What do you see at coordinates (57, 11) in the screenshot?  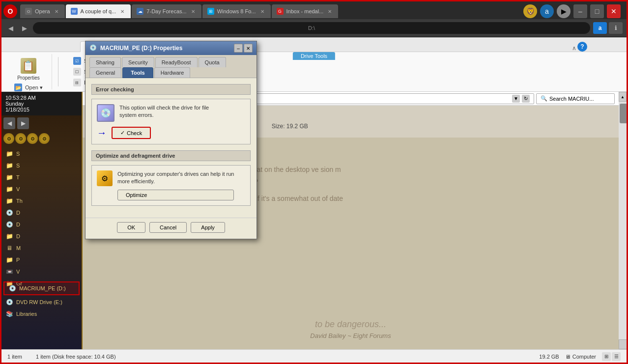 I see `tab-opera-close: ✕` at bounding box center [57, 11].